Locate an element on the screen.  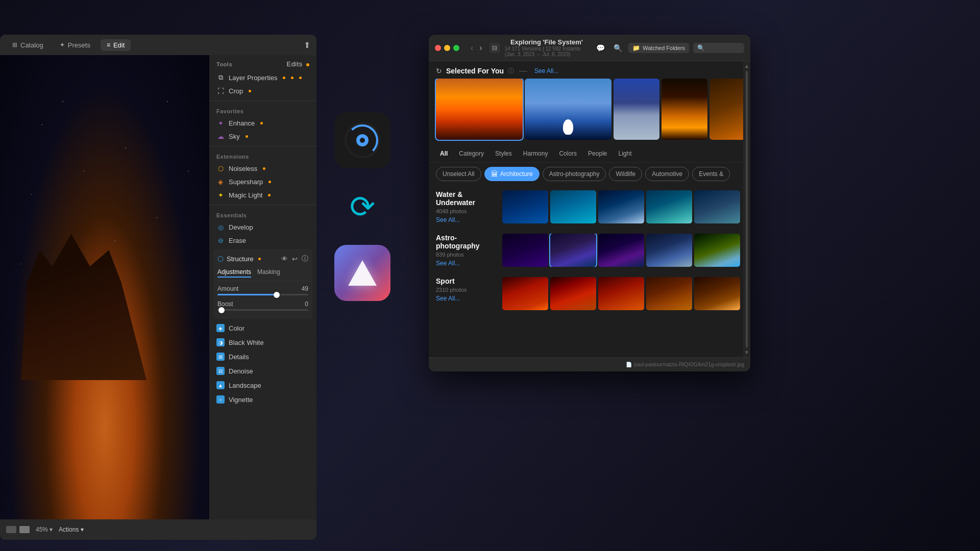
camera-app-icon is located at coordinates (362, 140).